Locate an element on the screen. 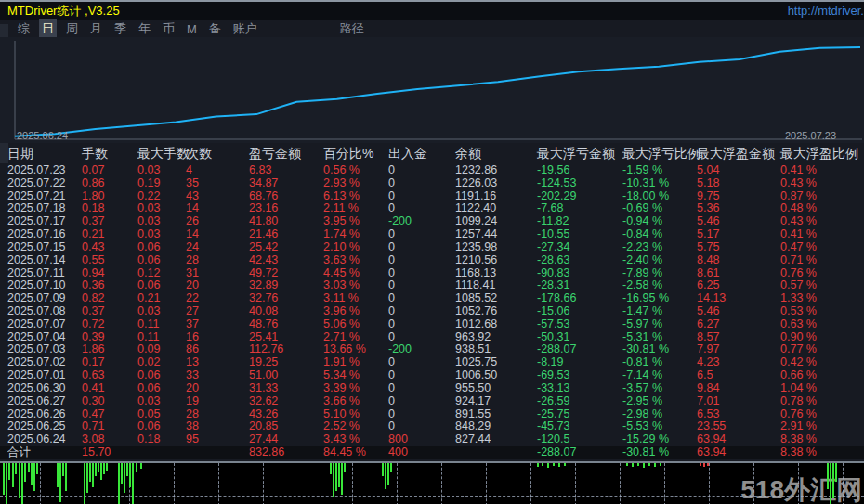 The width and height of the screenshot is (864, 504). cell: 合计 is located at coordinates (19, 452).